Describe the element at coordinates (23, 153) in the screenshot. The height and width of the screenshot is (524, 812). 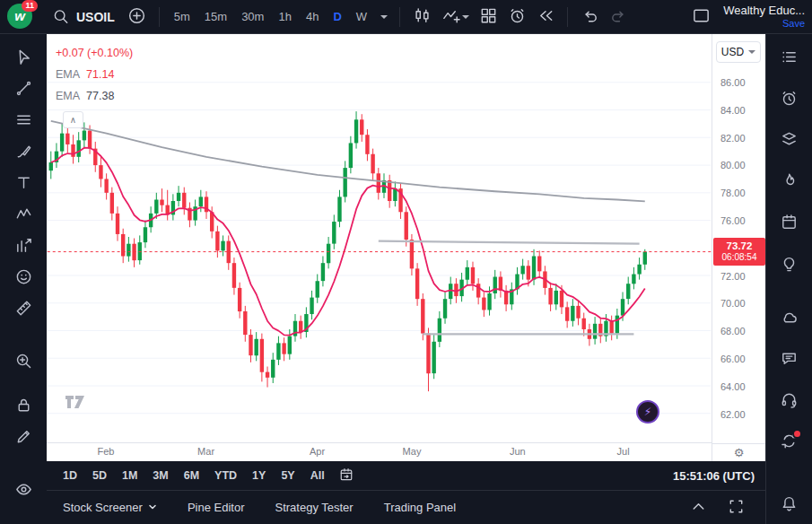
I see `brush-tool-button` at that location.